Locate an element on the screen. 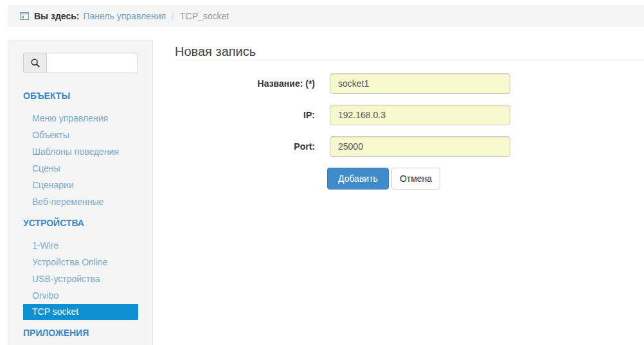 The width and height of the screenshot is (644, 345). port-field-label: Port: is located at coordinates (245, 146).